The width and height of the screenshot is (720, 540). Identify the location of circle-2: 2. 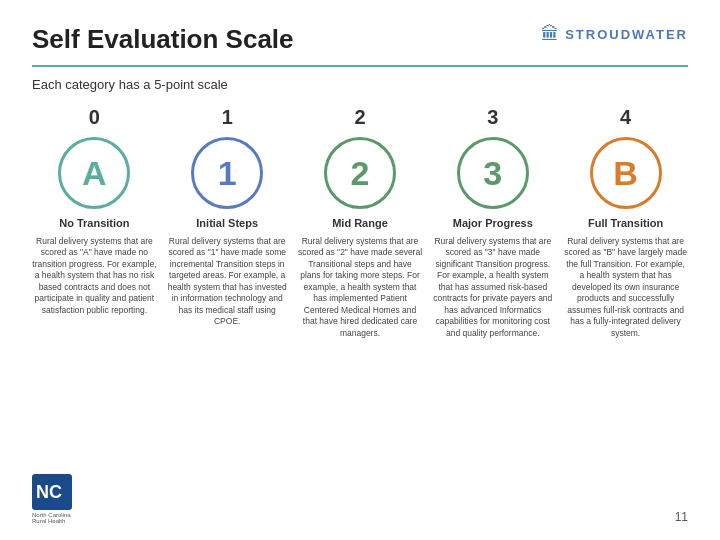
(360, 173).